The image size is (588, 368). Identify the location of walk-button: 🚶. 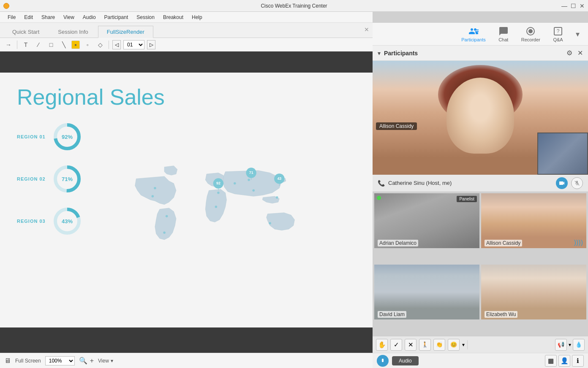
(425, 345).